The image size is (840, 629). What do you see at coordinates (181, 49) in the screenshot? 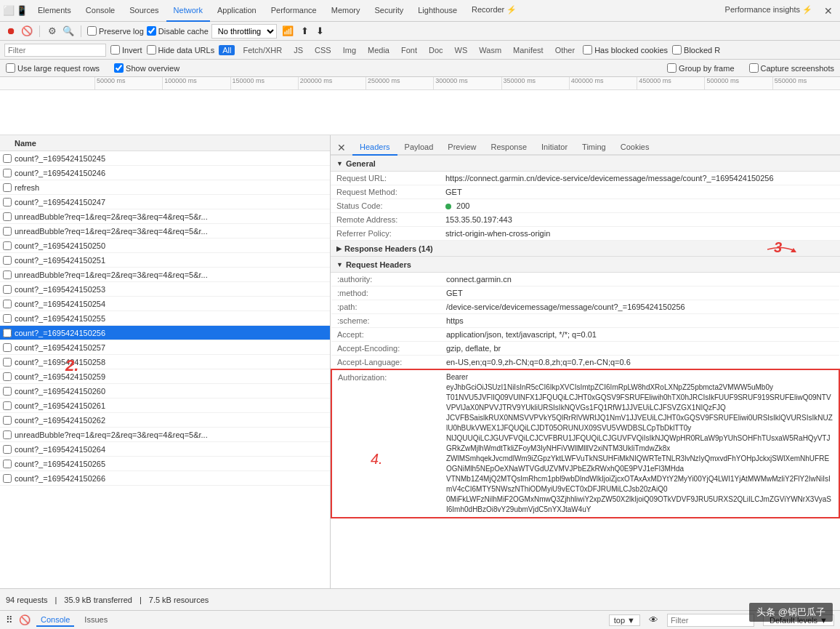
I see `hide-data-urls-checkbox: Hide data URLs` at bounding box center [181, 49].